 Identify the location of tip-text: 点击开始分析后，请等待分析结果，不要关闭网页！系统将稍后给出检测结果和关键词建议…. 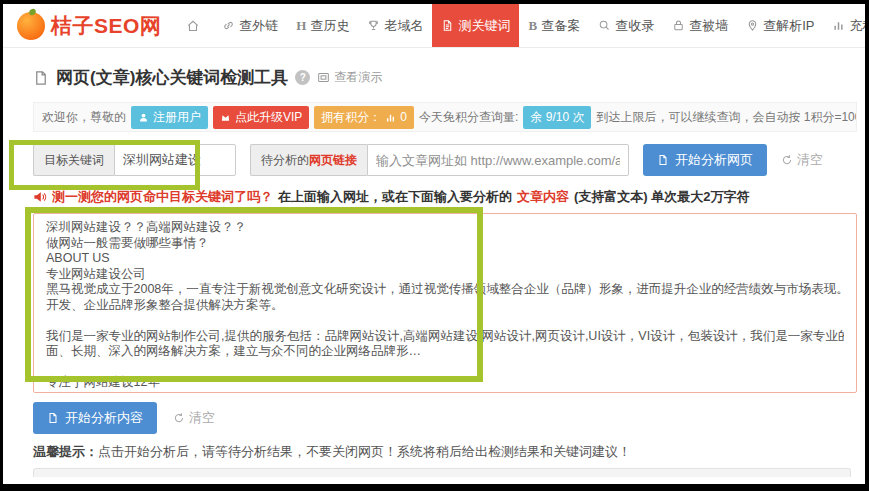
(364, 452).